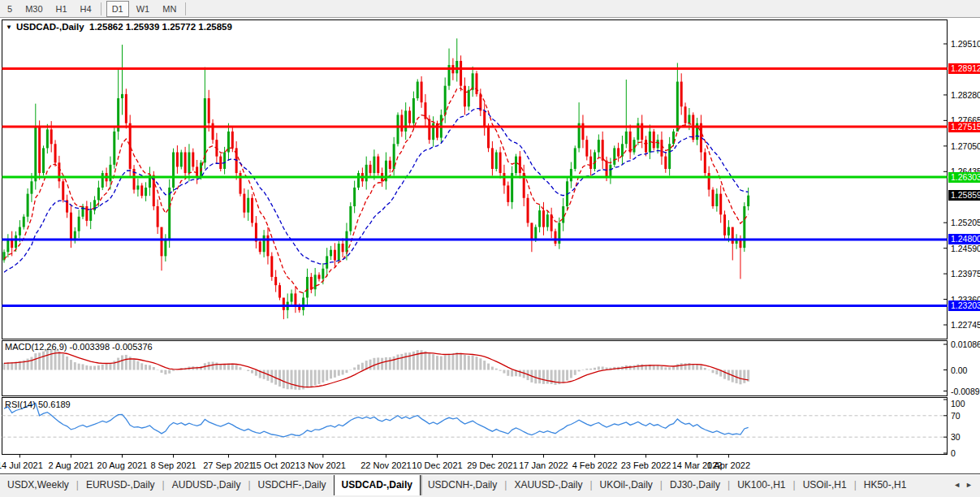 The image size is (980, 497). What do you see at coordinates (885, 486) in the screenshot?
I see `tab-hk50-h1: HK50-,H1` at bounding box center [885, 486].